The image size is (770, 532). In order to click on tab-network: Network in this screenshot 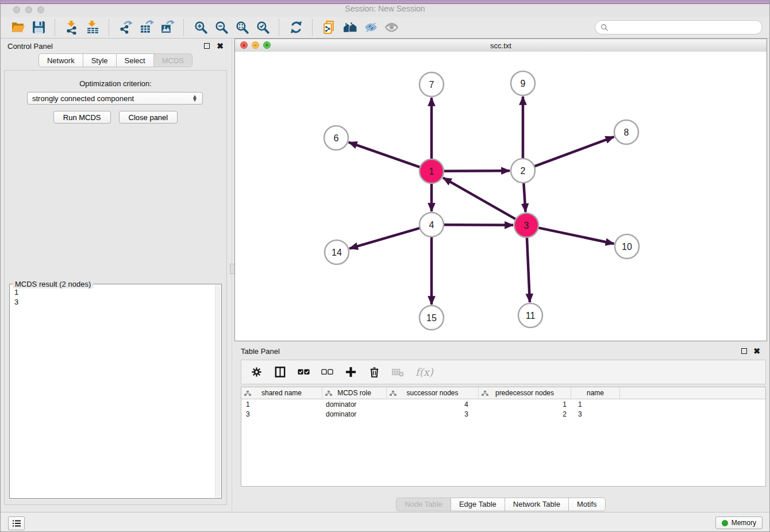, I will do `click(61, 60)`.